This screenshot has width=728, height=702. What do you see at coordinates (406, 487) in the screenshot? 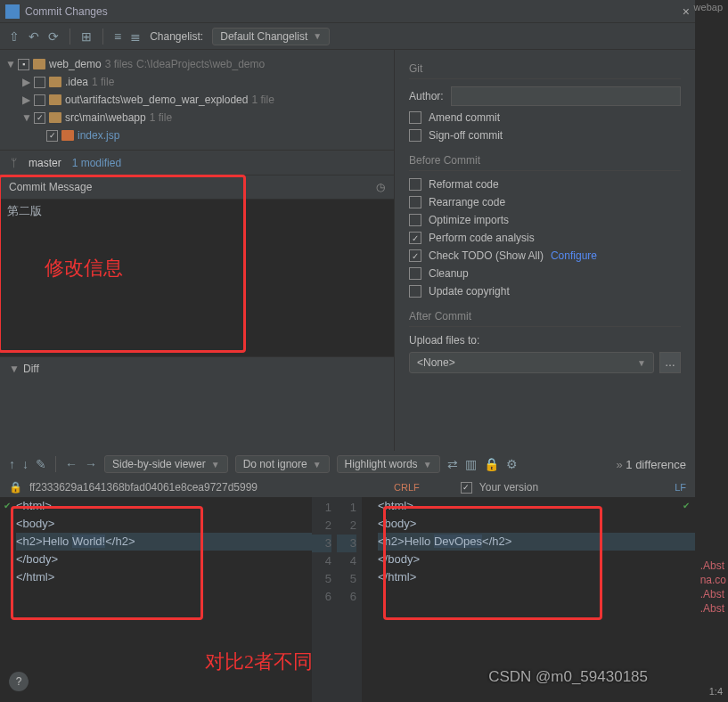
I see `left-encoding: CRLF` at bounding box center [406, 487].